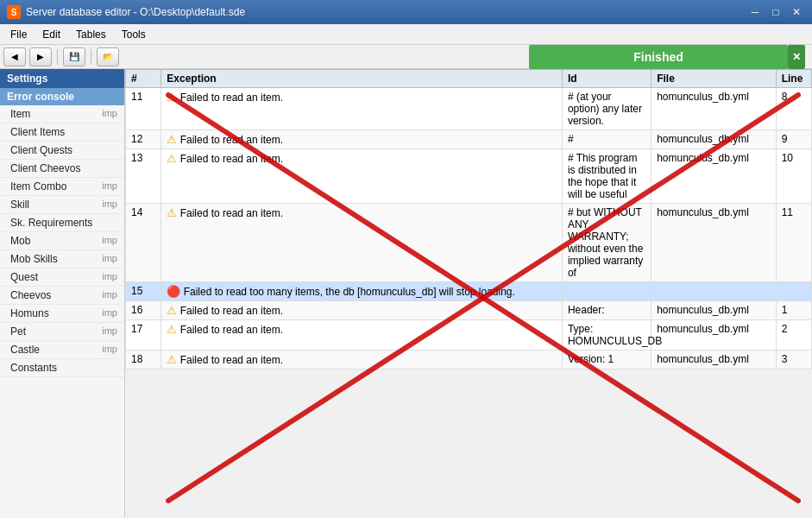 The width and height of the screenshot is (812, 518). Describe the element at coordinates (469, 140) in the screenshot. I see `table-row: 12 ⚠ Failed to read an item. # homunculu…` at that location.